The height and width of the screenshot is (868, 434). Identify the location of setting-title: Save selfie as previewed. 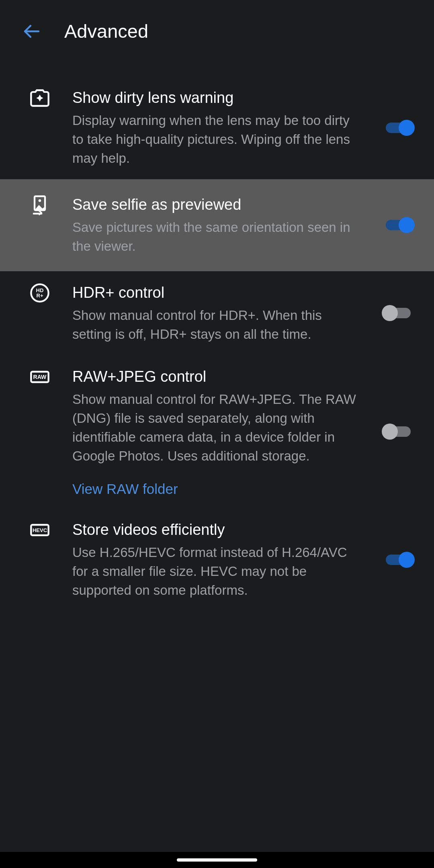
(215, 205).